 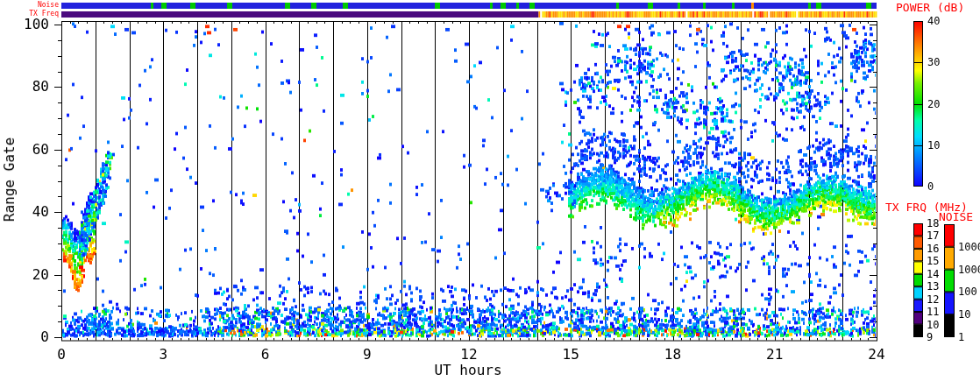 What do you see at coordinates (673, 355) in the screenshot?
I see `x-tick-label: 18` at bounding box center [673, 355].